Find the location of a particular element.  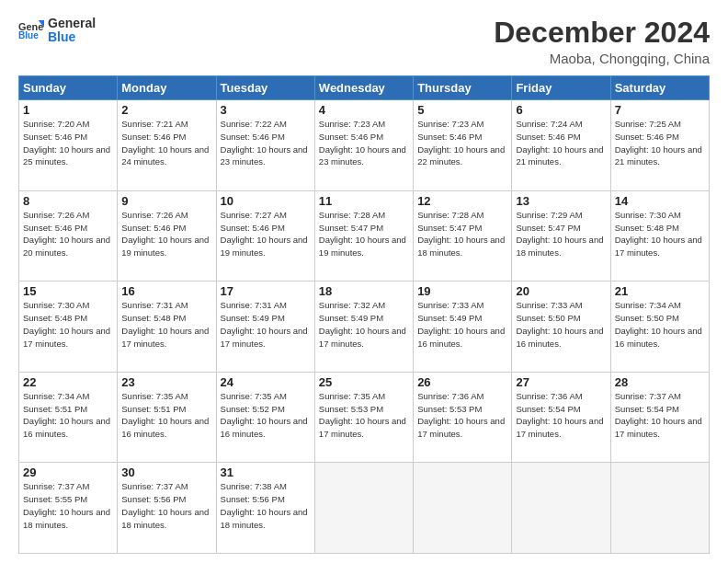

day-number: 30 is located at coordinates (166, 473).